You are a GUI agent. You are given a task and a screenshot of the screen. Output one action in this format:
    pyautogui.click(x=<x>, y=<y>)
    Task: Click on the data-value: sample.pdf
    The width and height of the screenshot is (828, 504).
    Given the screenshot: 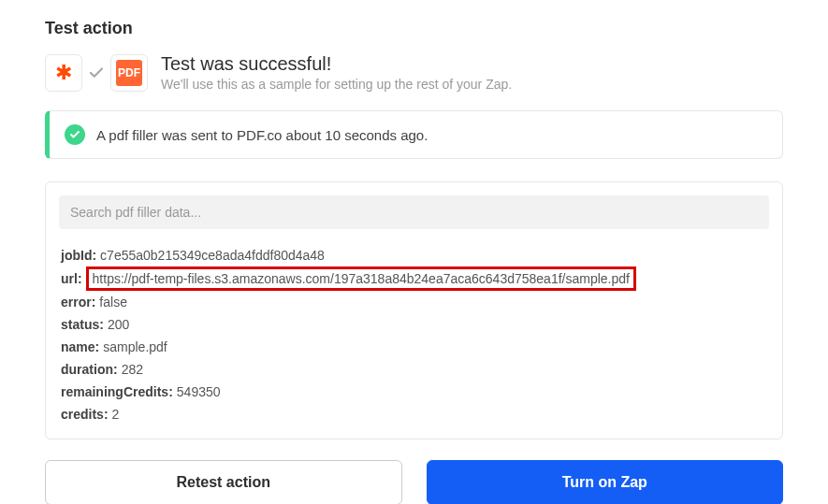 What is the action you would take?
    pyautogui.click(x=135, y=347)
    